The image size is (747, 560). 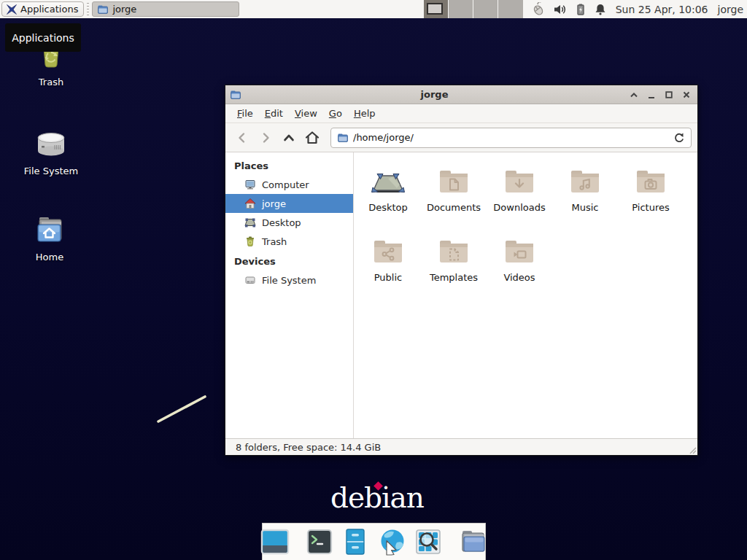 I want to click on menu-edit: Edit, so click(x=274, y=114).